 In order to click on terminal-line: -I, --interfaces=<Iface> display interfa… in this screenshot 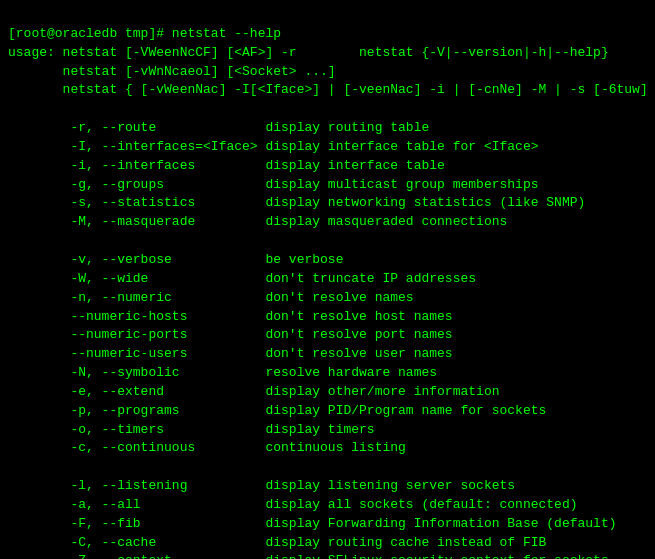, I will do `click(328, 148)`.